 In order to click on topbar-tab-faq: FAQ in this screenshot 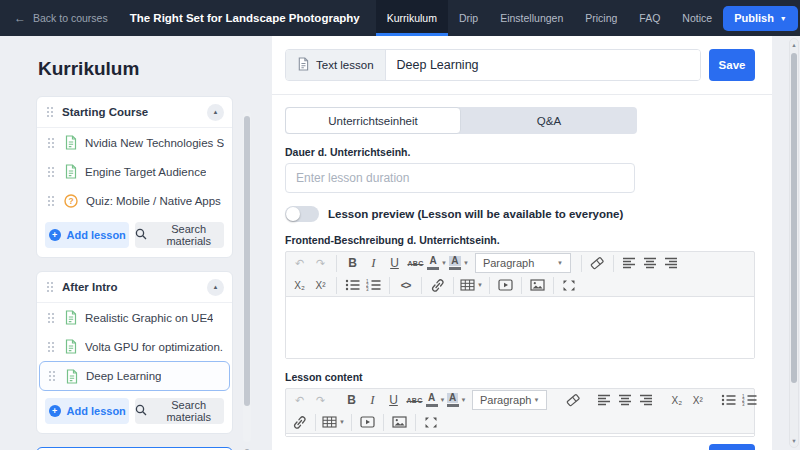, I will do `click(650, 18)`.